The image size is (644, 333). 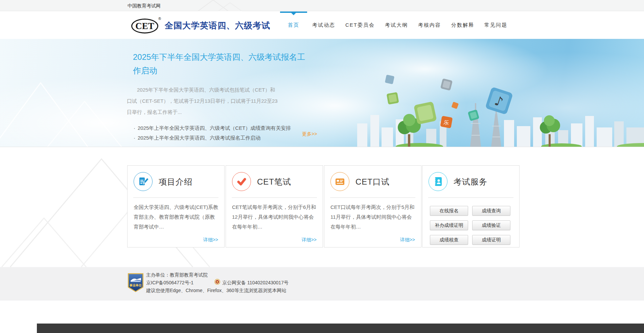 I want to click on reissue-certificate-button: 补办成绩证明, so click(x=449, y=225).